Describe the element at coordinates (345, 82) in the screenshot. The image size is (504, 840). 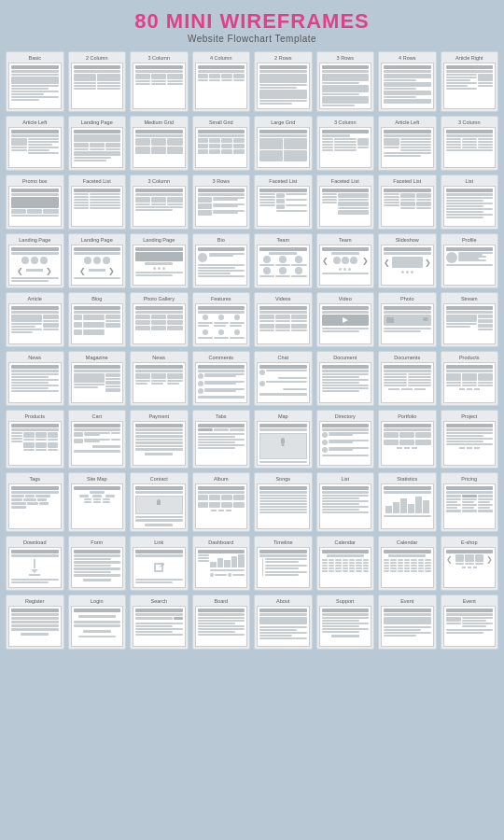
I see `card-3rows: 3 Rows` at that location.